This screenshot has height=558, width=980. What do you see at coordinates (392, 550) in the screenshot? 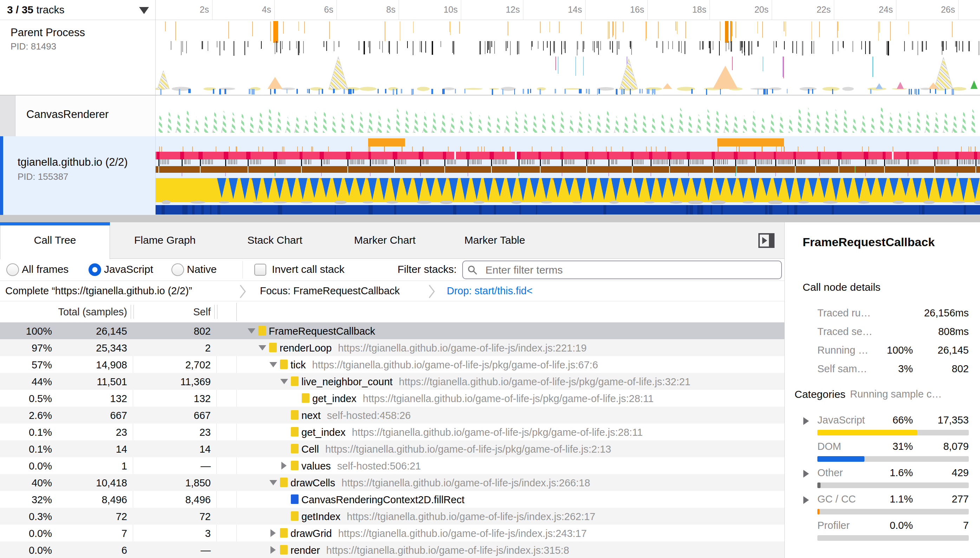
I see `table-row: 0.0%6—renderhttps://tgianella.github.io/…` at bounding box center [392, 550].